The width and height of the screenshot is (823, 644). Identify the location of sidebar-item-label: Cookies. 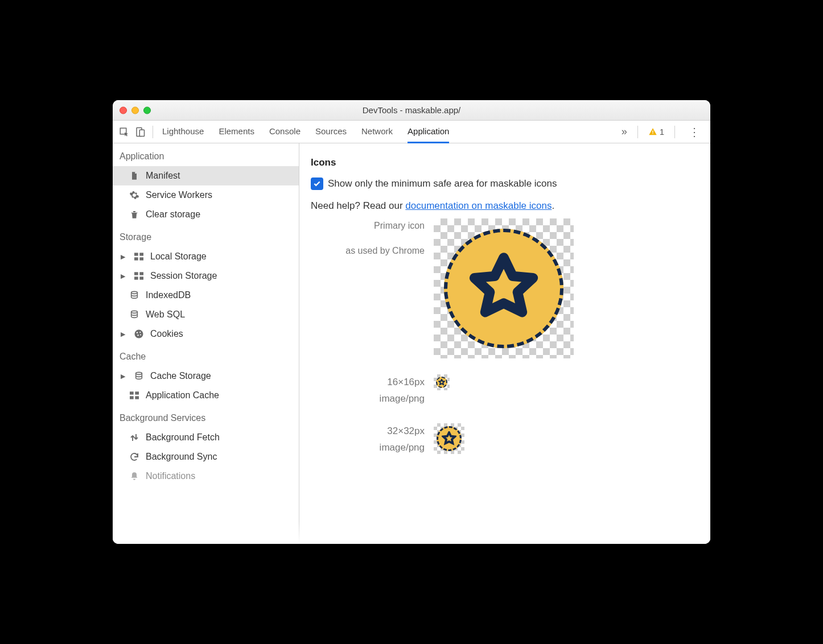
(167, 334).